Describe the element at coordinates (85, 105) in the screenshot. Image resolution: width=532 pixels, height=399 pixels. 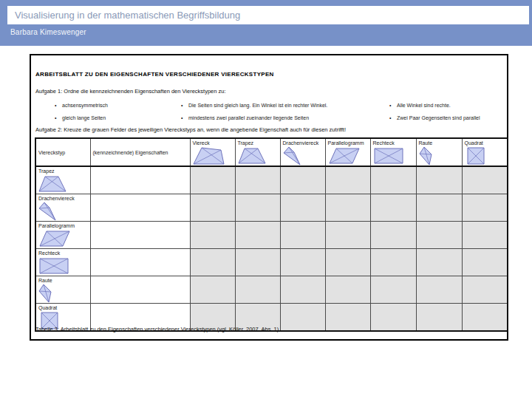
I see `bullet-text: achsensymmetrisch` at that location.